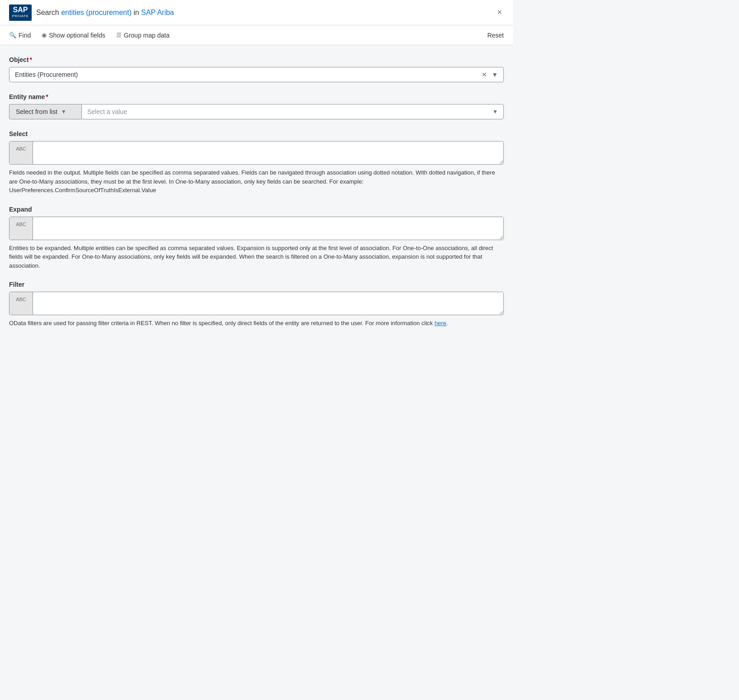  What do you see at coordinates (256, 182) in the screenshot?
I see `select-help-text: Fields needed in the output. Multiple fi…` at bounding box center [256, 182].